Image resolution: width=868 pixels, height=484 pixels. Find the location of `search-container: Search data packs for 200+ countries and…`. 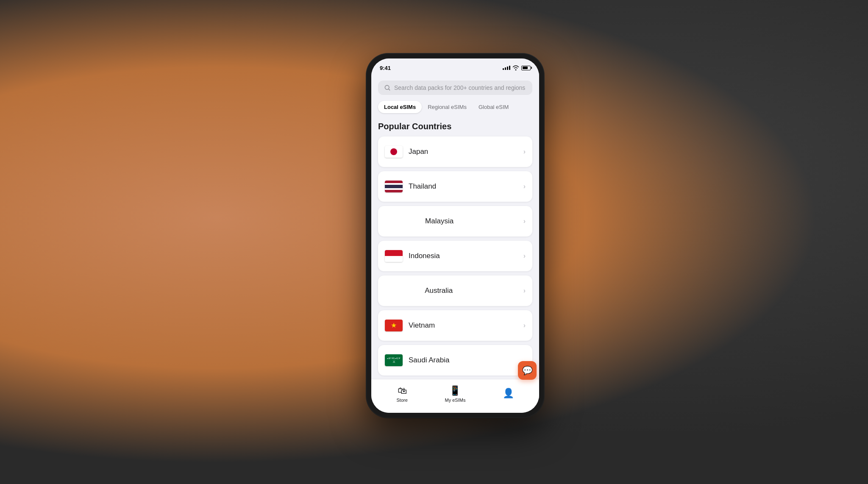

search-container: Search data packs for 200+ countries and… is located at coordinates (455, 88).